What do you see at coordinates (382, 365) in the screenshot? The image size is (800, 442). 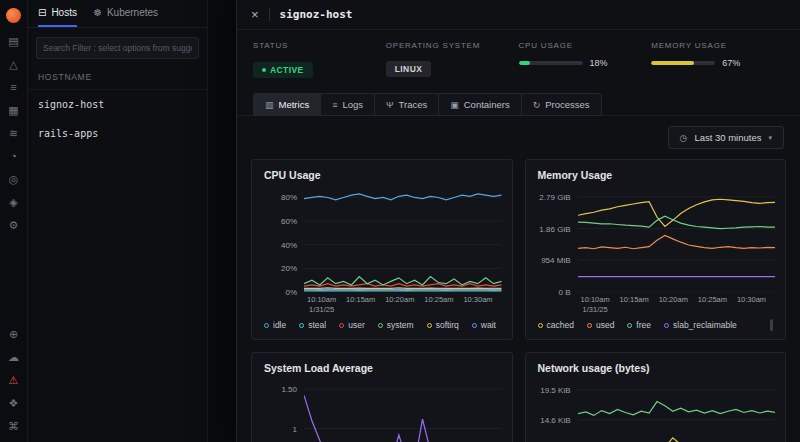 I see `chart-title: System Load Average` at bounding box center [382, 365].